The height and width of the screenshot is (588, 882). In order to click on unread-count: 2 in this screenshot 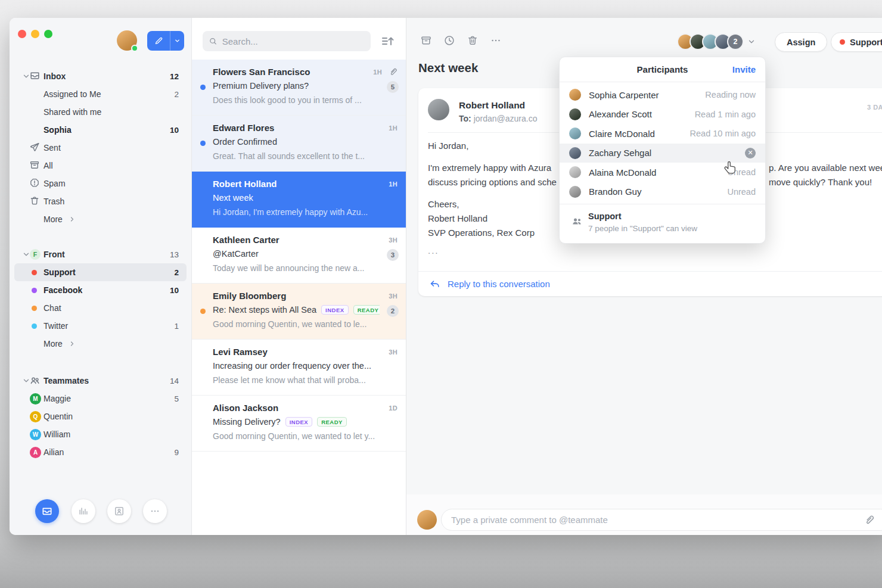, I will do `click(176, 94)`.